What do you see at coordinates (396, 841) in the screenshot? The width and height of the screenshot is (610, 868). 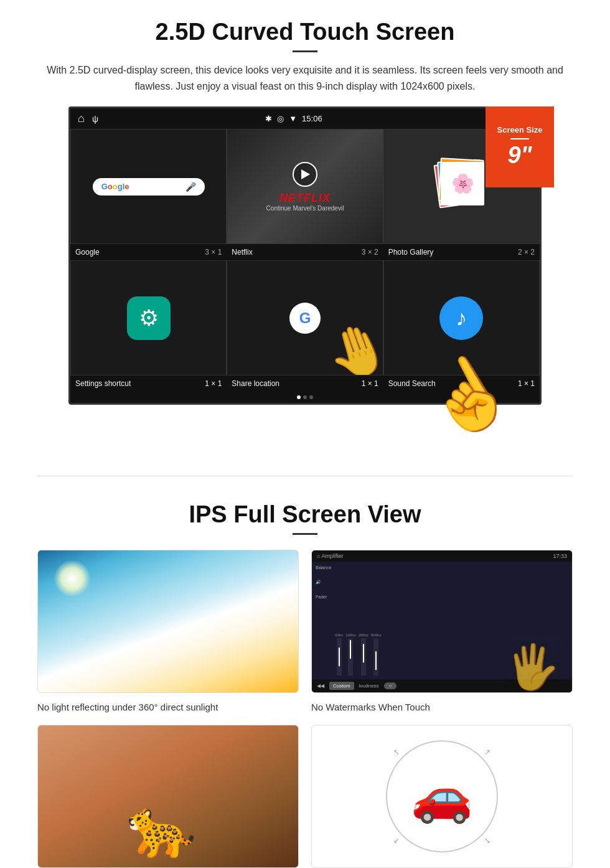 I see `corner-arrow-bl: ↙` at bounding box center [396, 841].